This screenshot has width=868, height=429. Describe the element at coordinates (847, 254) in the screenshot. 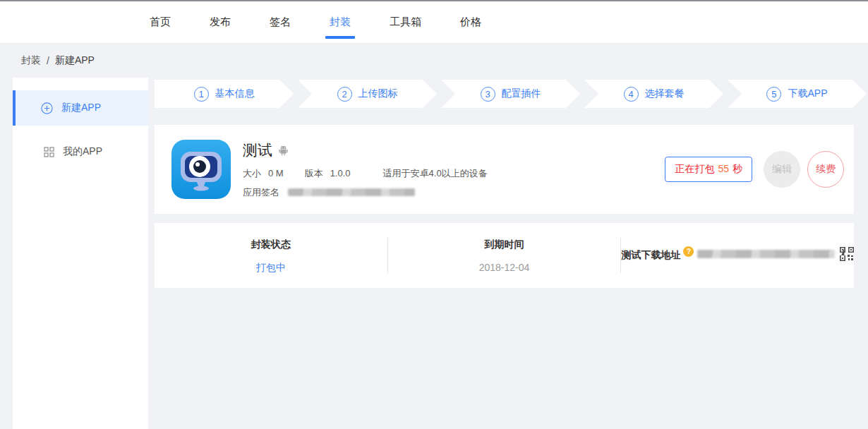

I see `qr-code-icon` at that location.